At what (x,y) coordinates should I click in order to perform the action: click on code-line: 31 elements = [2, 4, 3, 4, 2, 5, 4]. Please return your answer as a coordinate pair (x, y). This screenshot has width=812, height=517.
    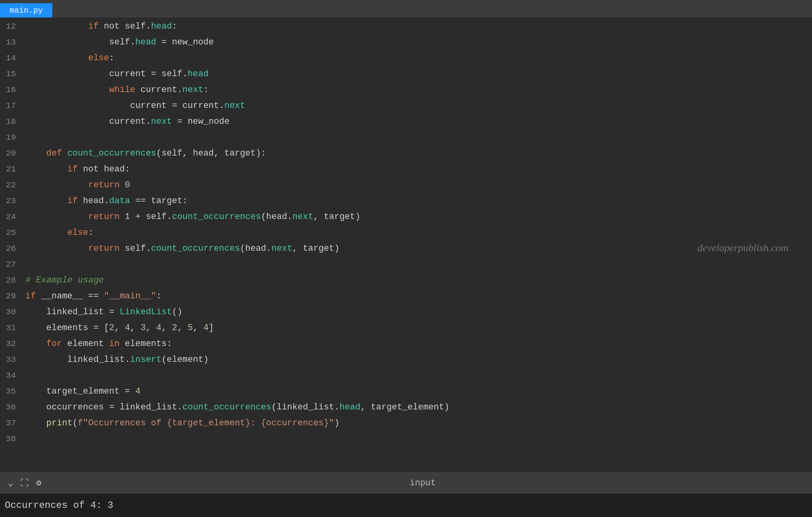
    Looking at the image, I should click on (406, 328).